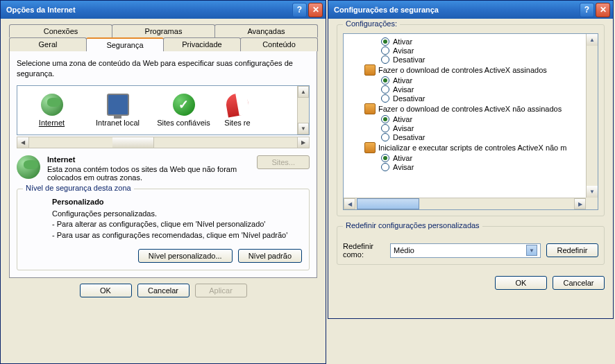  Describe the element at coordinates (270, 256) in the screenshot. I see `default-level-button: Nível padrão` at that location.